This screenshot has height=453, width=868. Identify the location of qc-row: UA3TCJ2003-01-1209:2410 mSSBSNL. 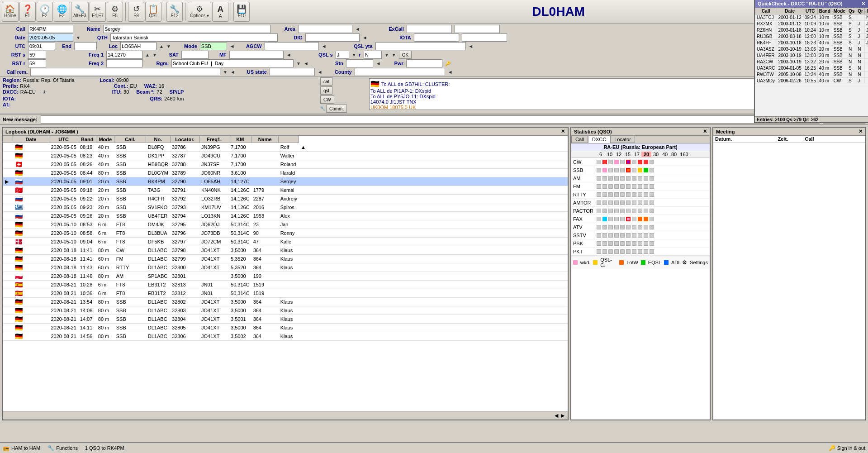
(812, 18).